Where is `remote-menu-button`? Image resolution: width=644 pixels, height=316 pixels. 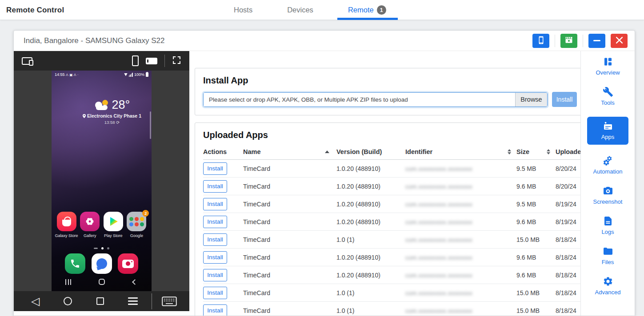
remote-menu-button is located at coordinates (132, 301).